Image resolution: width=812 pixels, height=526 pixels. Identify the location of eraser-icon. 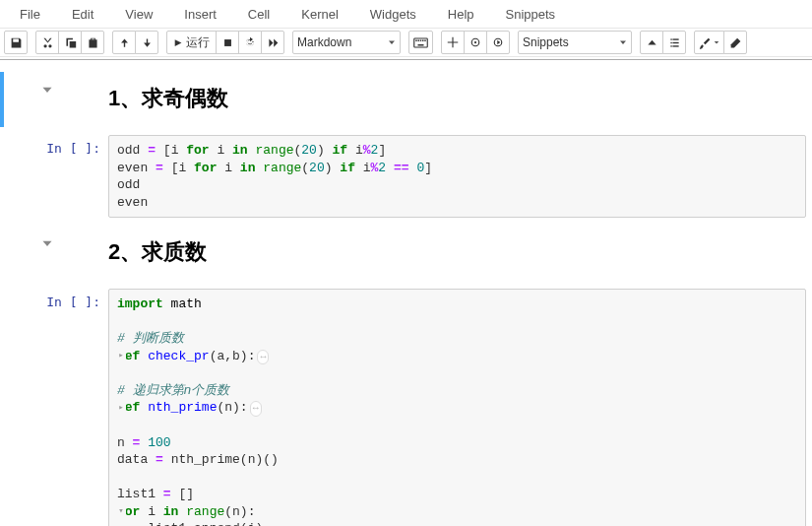
(736, 43).